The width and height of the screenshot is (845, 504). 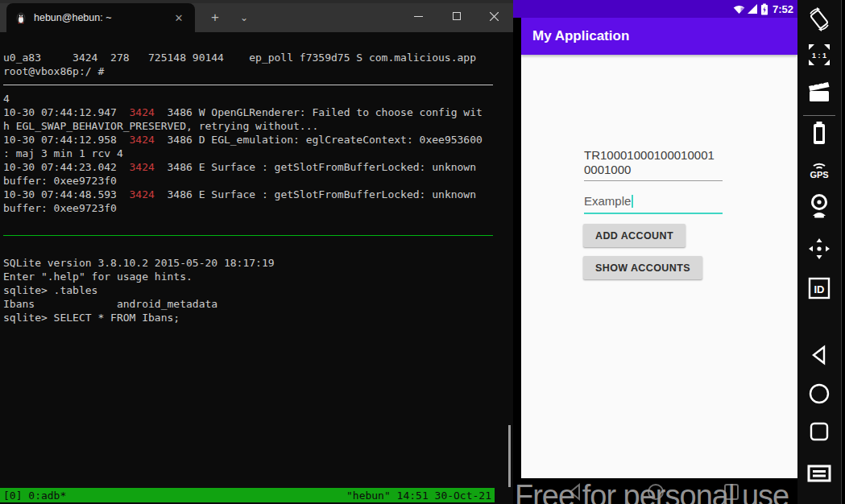 What do you see at coordinates (247, 495) in the screenshot?
I see `tmux-status-bar: [0] 0:adb* "hebun" 14:51 30-Oct-21` at bounding box center [247, 495].